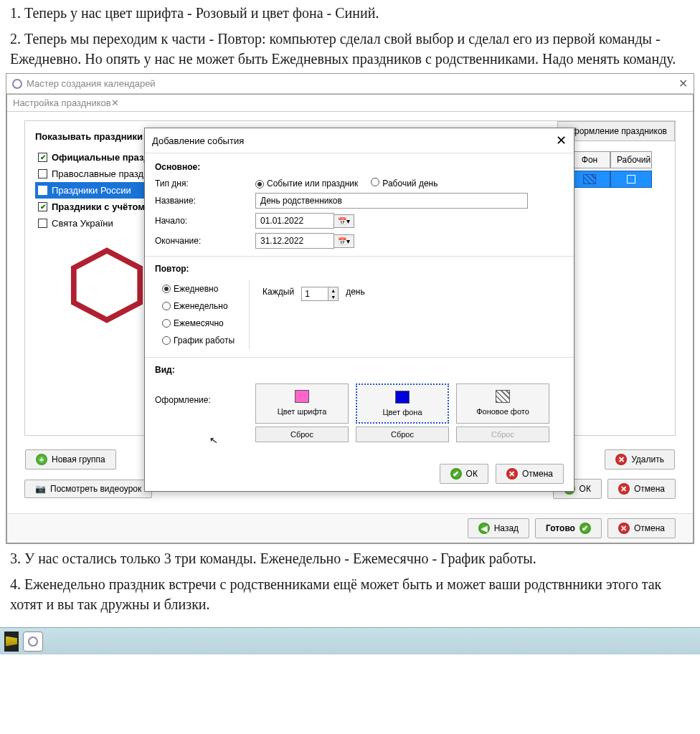 The width and height of the screenshot is (700, 734). Describe the element at coordinates (315, 294) in the screenshot. I see `every-input` at that location.